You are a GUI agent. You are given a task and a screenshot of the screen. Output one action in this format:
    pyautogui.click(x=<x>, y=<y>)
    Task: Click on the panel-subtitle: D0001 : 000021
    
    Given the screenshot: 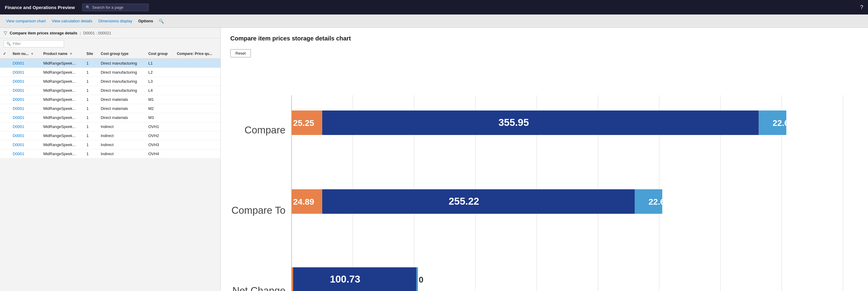 What is the action you would take?
    pyautogui.click(x=97, y=33)
    